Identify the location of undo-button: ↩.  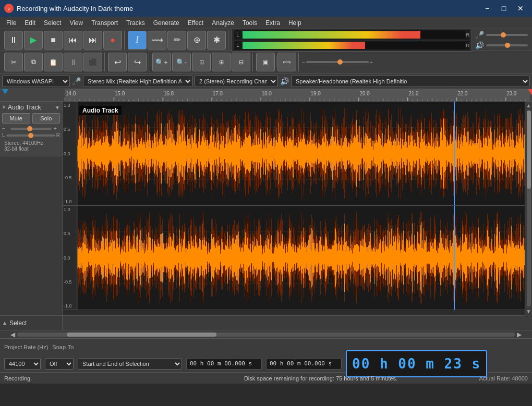
(117, 62).